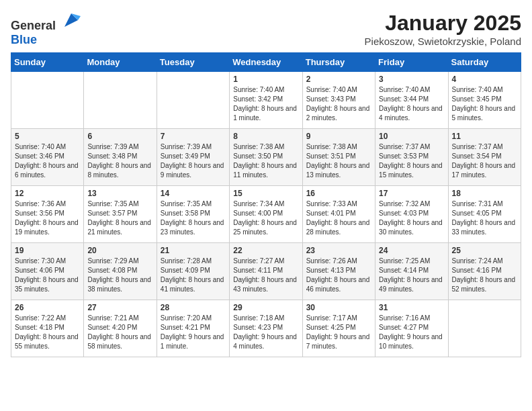 The width and height of the screenshot is (532, 411). I want to click on weekday-header-sunday: Sunday, so click(48, 62).